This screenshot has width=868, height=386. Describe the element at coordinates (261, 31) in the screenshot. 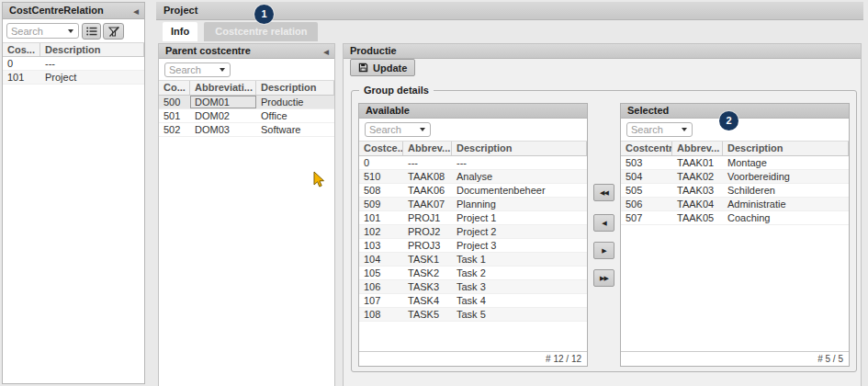

I see `tab-costcentre-relation: Costcentre relation` at that location.